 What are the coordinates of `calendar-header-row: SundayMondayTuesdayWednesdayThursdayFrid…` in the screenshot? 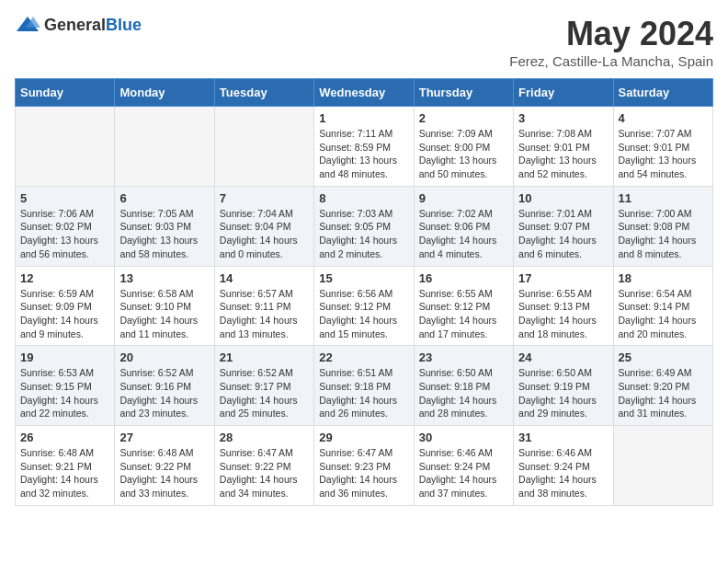 It's located at (364, 93).